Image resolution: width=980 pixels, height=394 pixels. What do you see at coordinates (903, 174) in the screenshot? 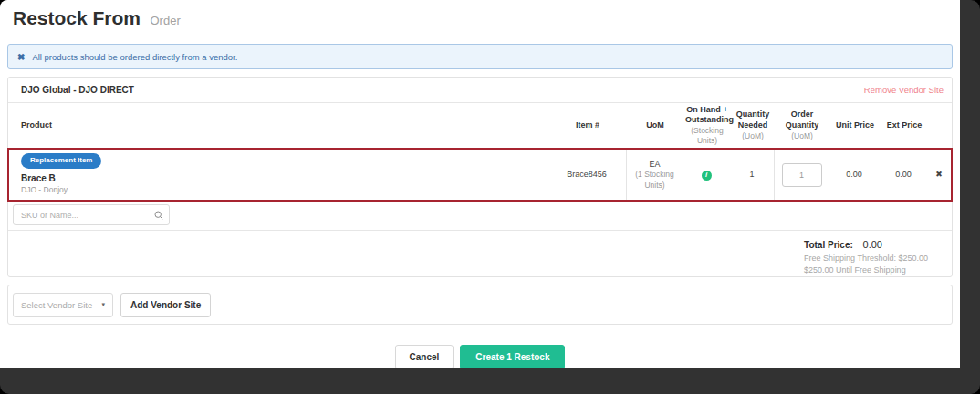
I see `ext-price-cell: 0.00` at bounding box center [903, 174].